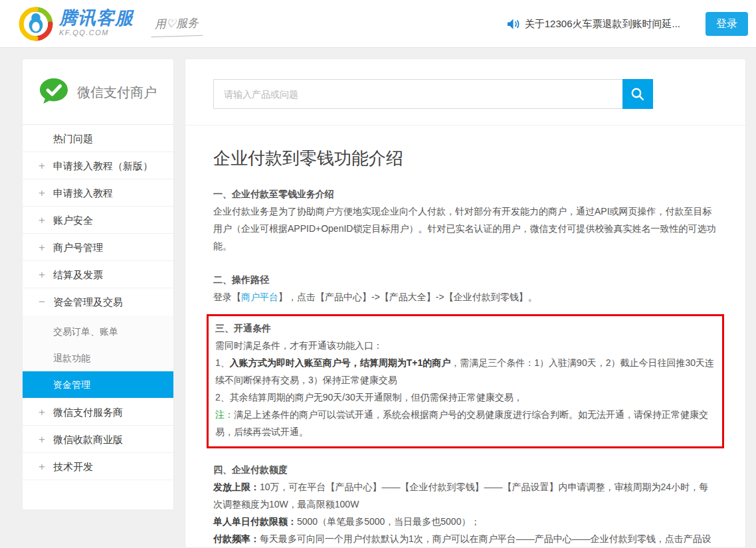 The image size is (756, 548). What do you see at coordinates (117, 93) in the screenshot?
I see `sidebar-brand-label: 微信支付商户` at bounding box center [117, 93].